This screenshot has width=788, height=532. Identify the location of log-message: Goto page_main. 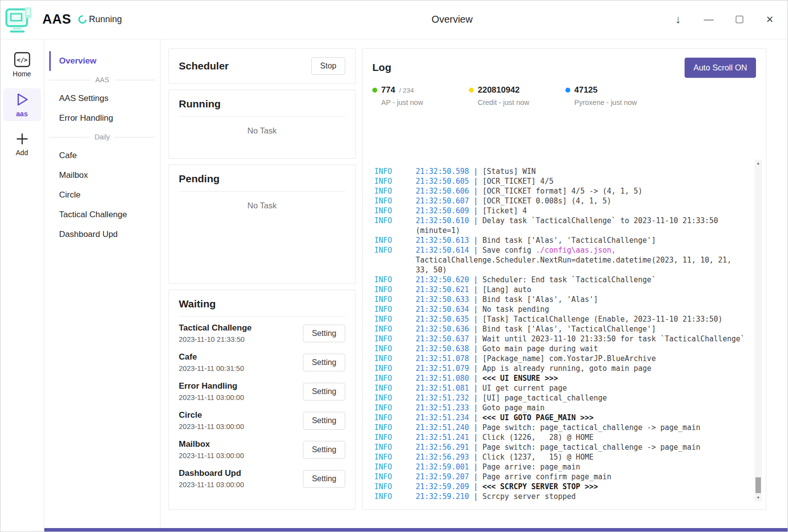
(513, 408).